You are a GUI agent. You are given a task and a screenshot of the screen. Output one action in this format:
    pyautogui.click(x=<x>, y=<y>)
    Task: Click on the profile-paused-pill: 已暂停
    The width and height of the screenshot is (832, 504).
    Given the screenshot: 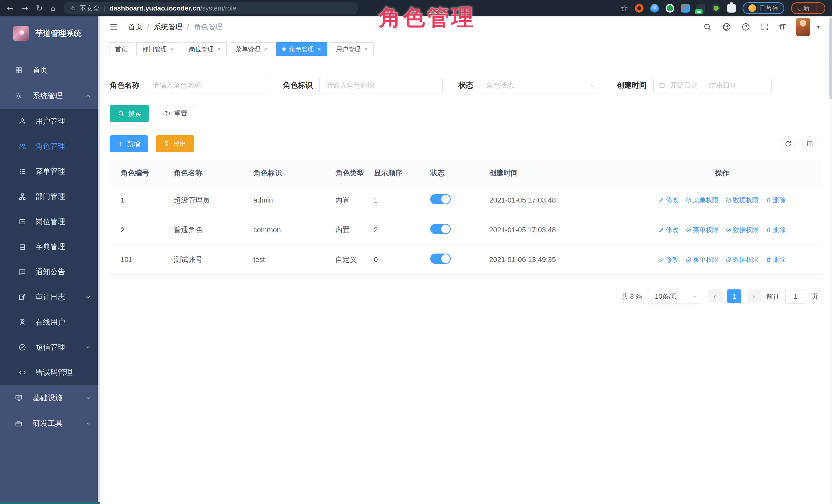 What is the action you would take?
    pyautogui.click(x=763, y=8)
    